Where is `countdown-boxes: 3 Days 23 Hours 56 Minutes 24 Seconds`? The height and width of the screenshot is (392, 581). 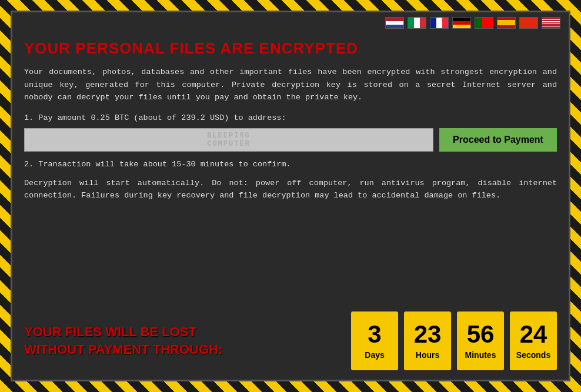
countdown-boxes: 3 Days 23 Hours 56 Minutes 24 Seconds is located at coordinates (454, 341).